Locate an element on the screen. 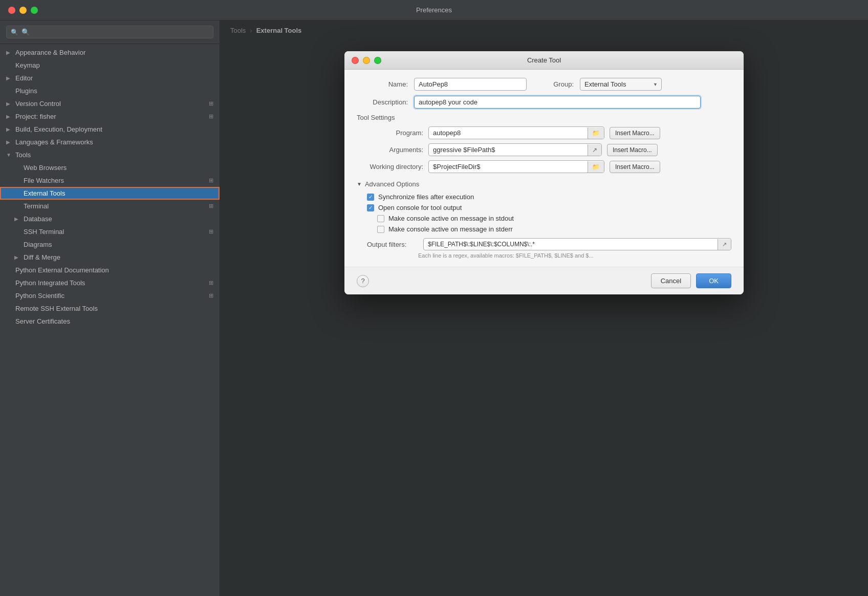 This screenshot has height=596, width=868. advanced-options-section: ▼ Advanced Options ✓ Synchronize files a… is located at coordinates (544, 219).